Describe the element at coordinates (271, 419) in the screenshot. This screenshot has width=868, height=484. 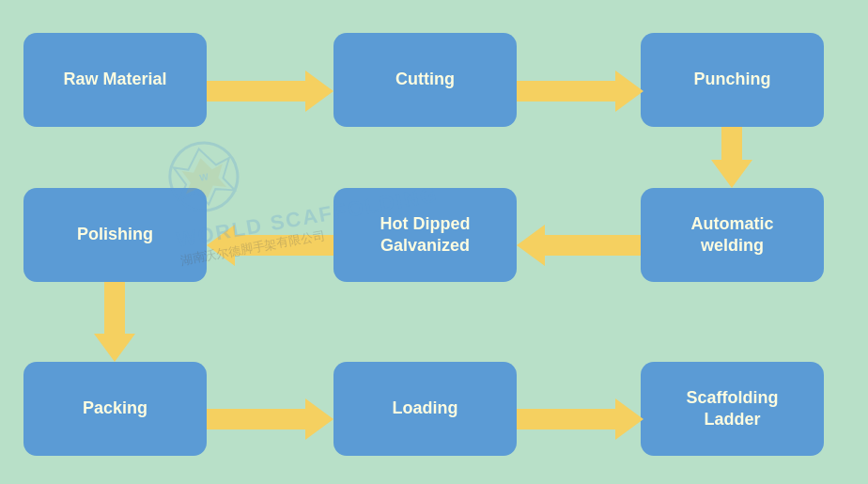
I see `arrow-packing-to-loading` at that location.